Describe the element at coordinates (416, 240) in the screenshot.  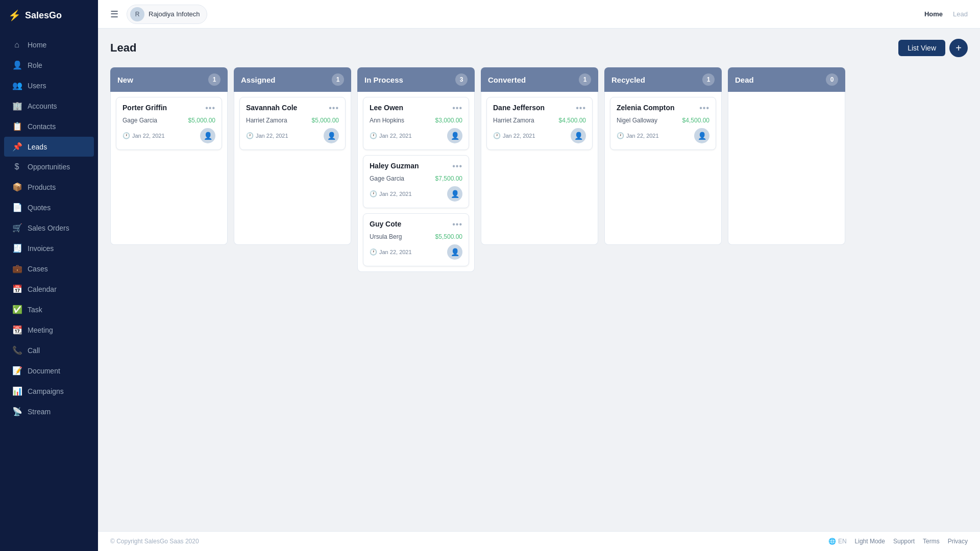
I see `kanban-card: Guy Cote ••• Ursula Berg $5,500.00 🕐 Jan…` at that location.